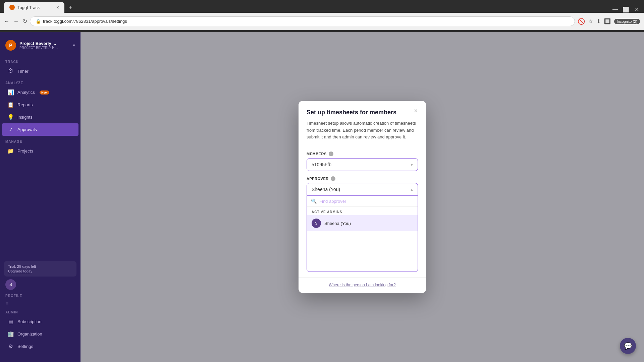 The image size is (644, 362). What do you see at coordinates (362, 201) in the screenshot?
I see `approver-search-box: 🔍` at bounding box center [362, 201].